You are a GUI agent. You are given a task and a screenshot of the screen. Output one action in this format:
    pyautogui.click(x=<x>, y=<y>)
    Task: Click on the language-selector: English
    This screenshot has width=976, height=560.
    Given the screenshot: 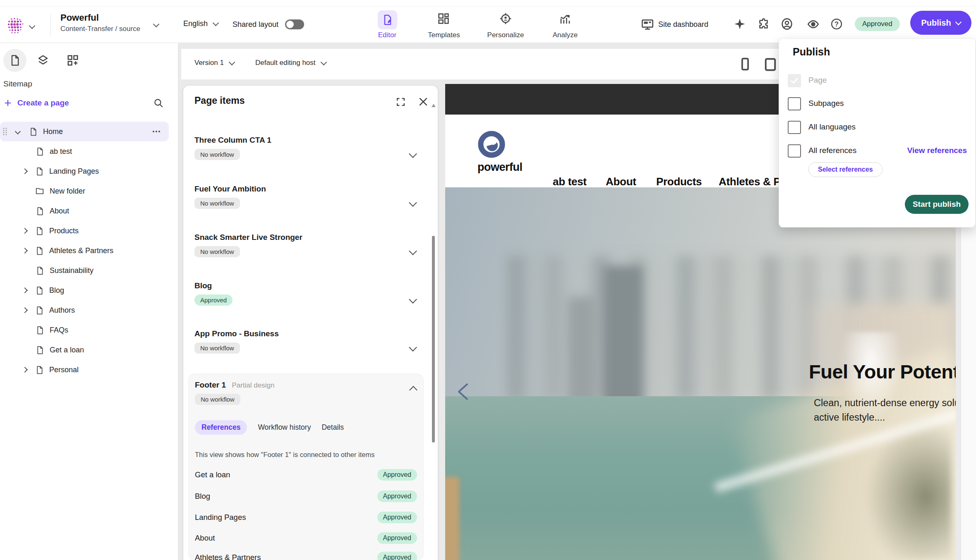 What is the action you would take?
    pyautogui.click(x=201, y=24)
    